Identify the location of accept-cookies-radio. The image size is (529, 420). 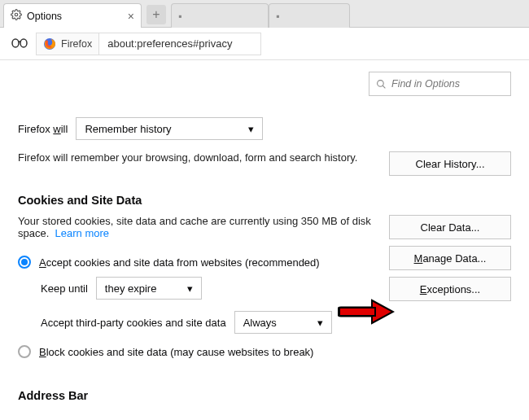
(24, 262).